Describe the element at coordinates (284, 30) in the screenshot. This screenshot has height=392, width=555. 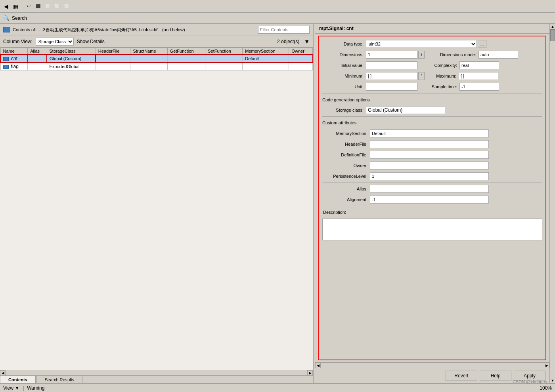
I see `filter-input` at that location.